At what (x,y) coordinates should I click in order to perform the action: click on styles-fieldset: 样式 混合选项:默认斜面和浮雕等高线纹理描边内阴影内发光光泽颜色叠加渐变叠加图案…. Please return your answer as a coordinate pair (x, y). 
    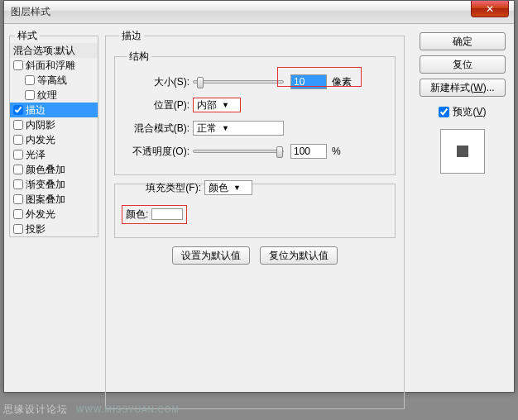
    Looking at the image, I should click on (54, 133).